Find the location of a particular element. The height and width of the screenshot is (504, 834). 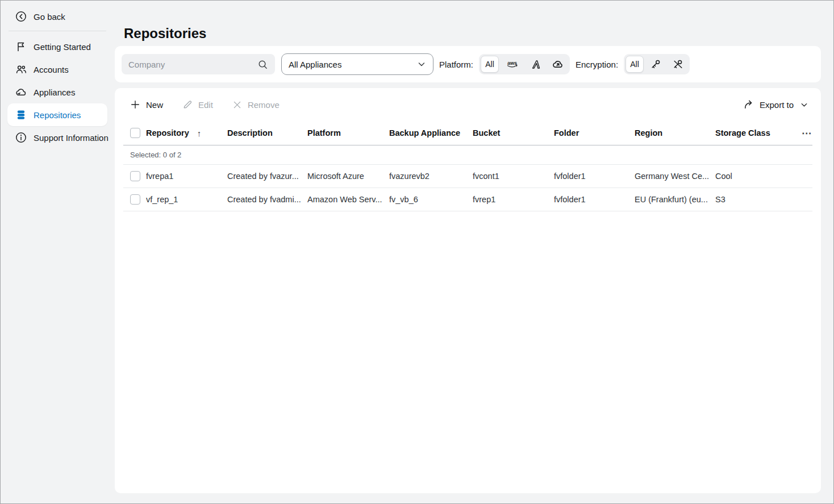

plus-icon is located at coordinates (135, 105).